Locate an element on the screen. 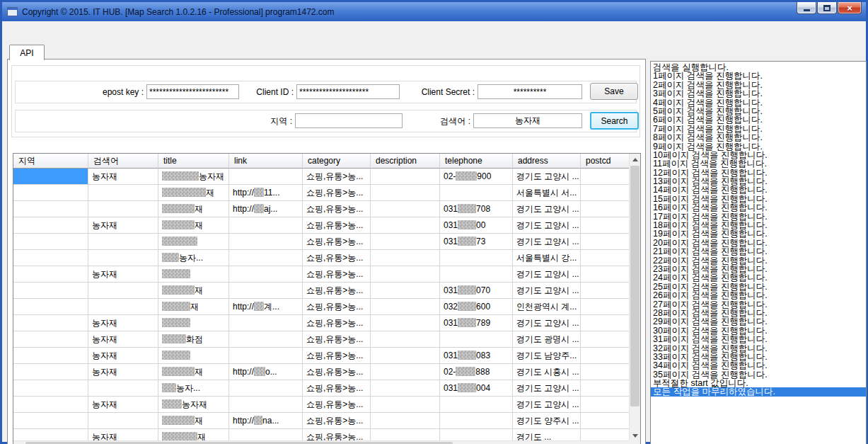  grid-cell: 경기도 남양주... is located at coordinates (547, 355).